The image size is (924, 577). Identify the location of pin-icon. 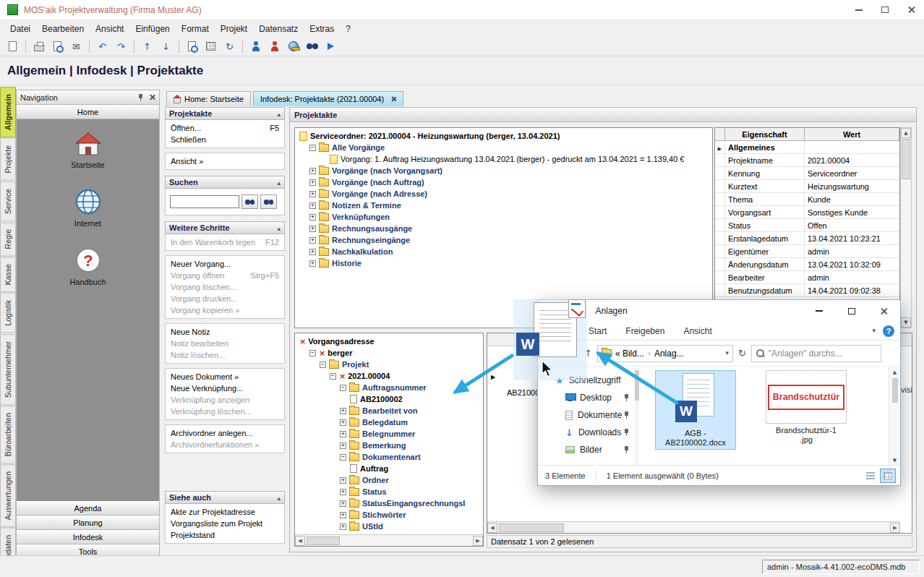
(141, 98).